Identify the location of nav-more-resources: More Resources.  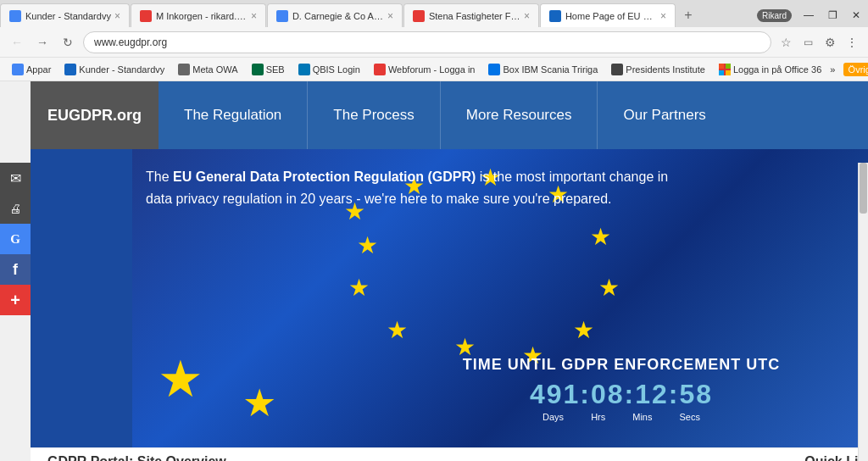
(520, 115).